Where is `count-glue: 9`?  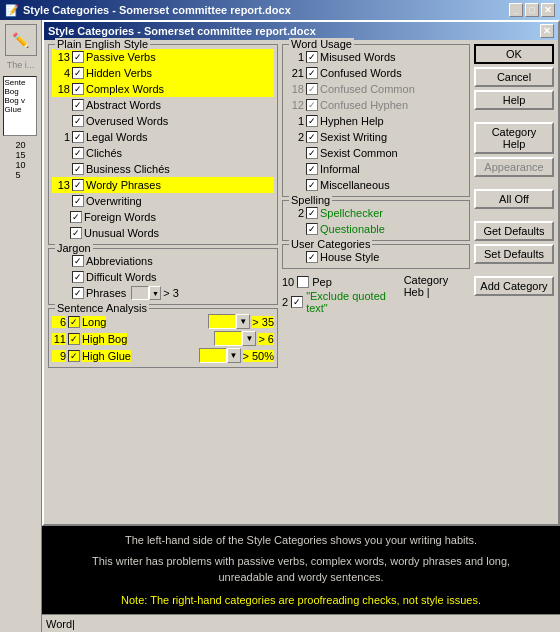 count-glue: 9 is located at coordinates (59, 356).